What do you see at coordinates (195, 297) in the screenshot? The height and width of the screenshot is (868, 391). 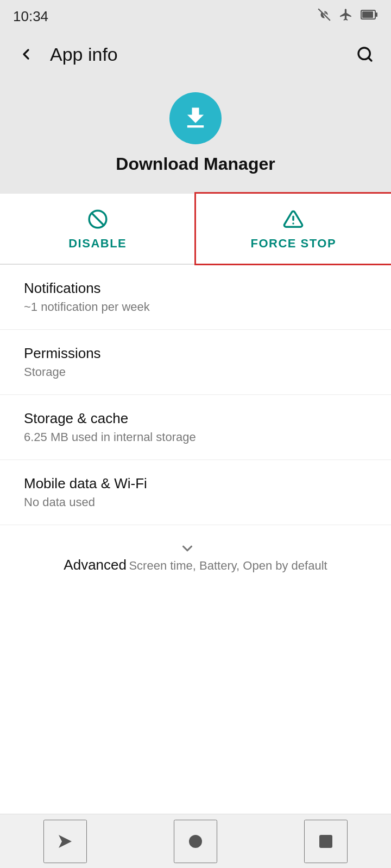 I see `notifications-item: Notifications ~1 notification per week` at bounding box center [195, 297].